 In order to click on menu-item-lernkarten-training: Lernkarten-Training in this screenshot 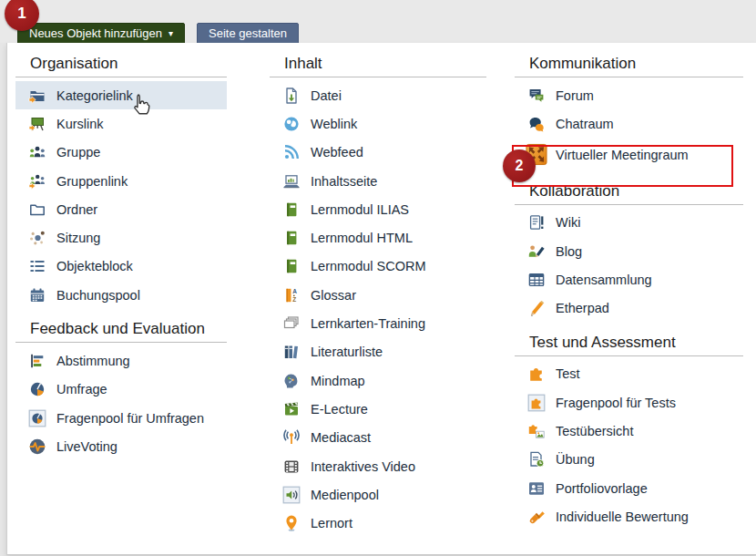, I will do `click(378, 323)`.